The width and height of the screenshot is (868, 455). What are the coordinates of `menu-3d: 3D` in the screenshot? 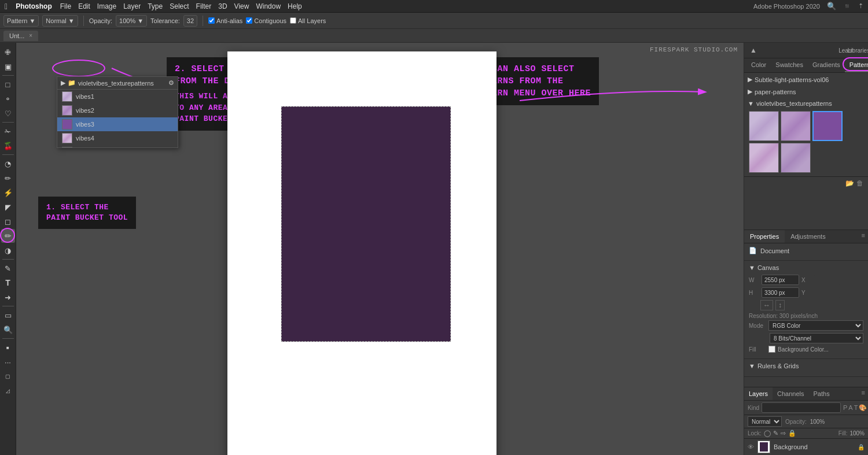 It's located at (222, 6).